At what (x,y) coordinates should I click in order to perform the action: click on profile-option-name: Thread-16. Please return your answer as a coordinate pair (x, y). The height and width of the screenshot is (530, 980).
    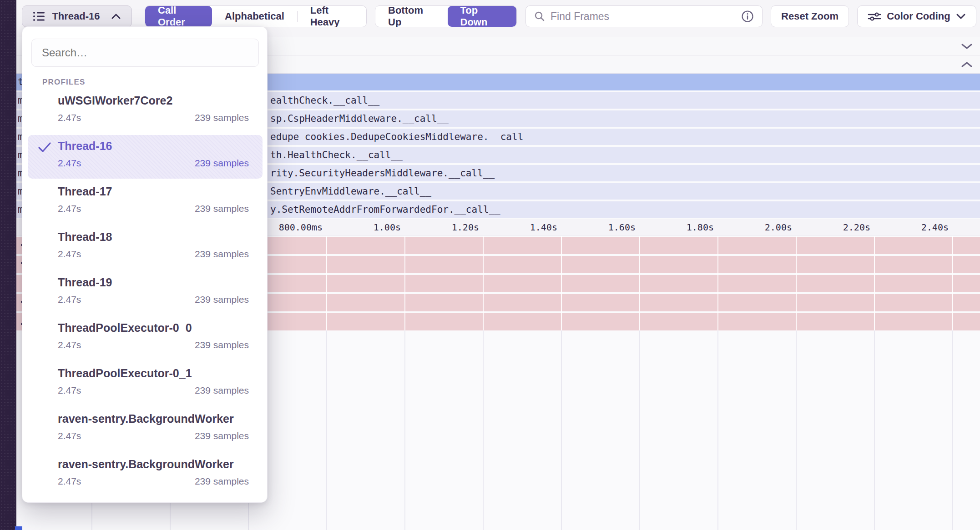
    Looking at the image, I should click on (85, 146).